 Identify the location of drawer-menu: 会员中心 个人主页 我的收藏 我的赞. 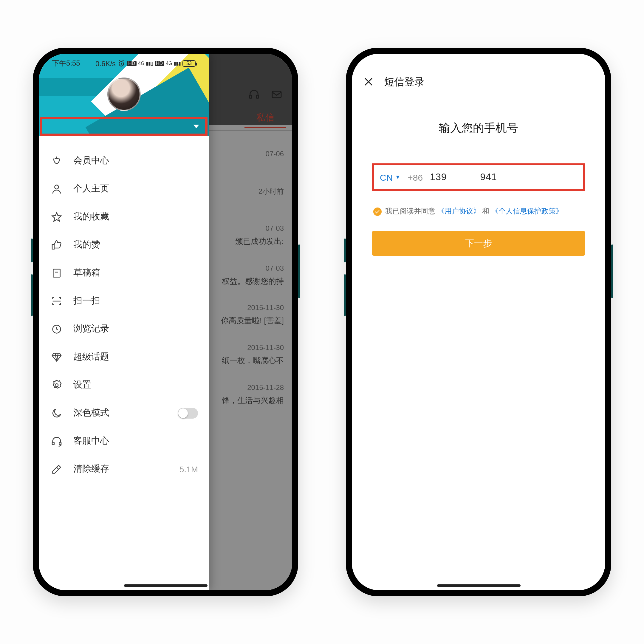
(124, 309).